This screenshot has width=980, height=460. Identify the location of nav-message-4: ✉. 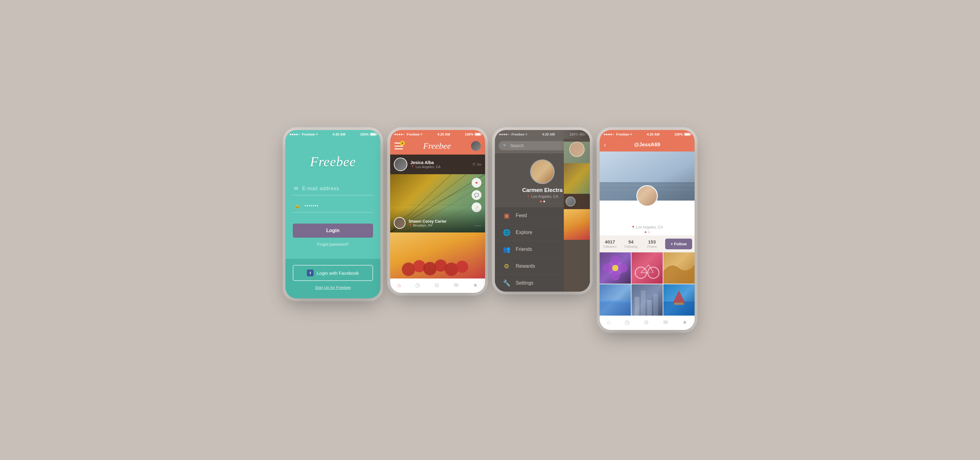
(666, 322).